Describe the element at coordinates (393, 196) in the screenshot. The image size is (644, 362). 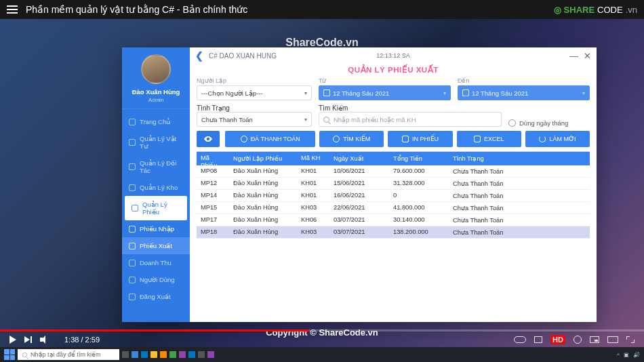
I see `table-row: MP14Đào Xuân HùngKH0116/06/20210Chưa Tha…` at that location.